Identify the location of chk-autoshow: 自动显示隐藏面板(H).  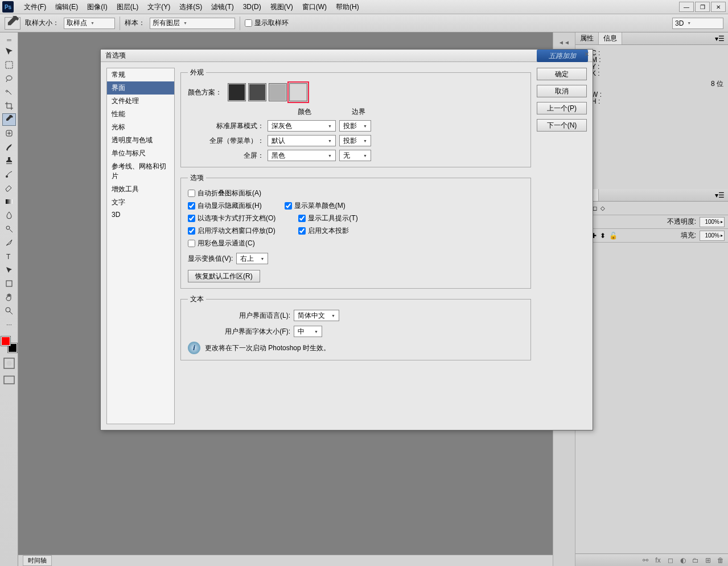
(225, 206).